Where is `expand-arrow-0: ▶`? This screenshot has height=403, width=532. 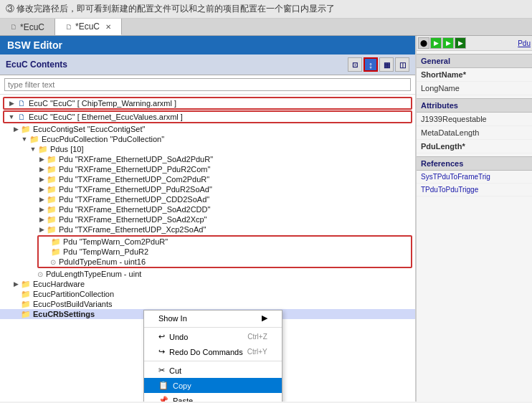
expand-arrow-0: ▶ is located at coordinates (11, 103).